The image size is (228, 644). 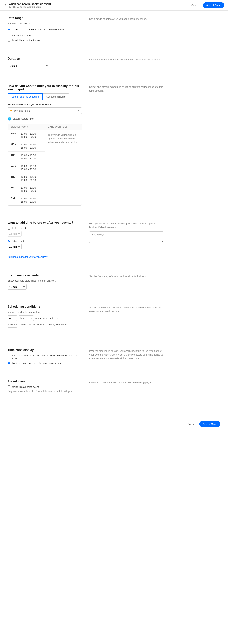 What do you see at coordinates (27, 257) in the screenshot?
I see `additional-rules-label: Additional rules for your availability` at bounding box center [27, 257].